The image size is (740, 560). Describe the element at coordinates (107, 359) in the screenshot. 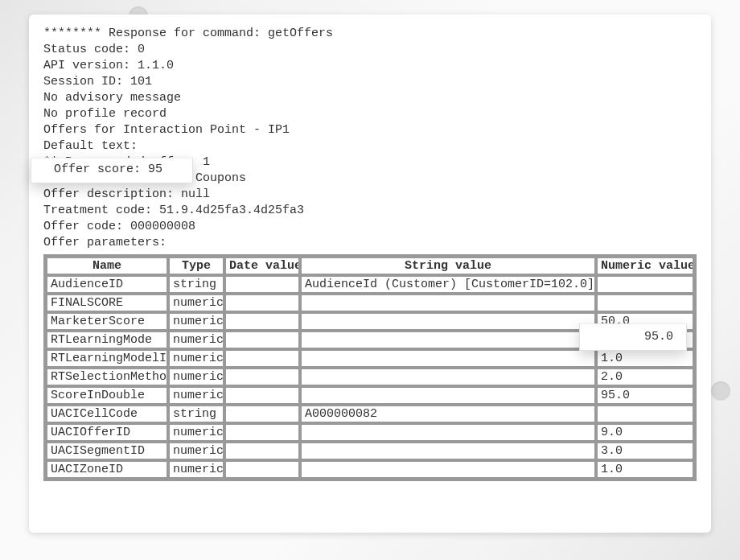

I see `cell-name: RTLearningModelID` at that location.